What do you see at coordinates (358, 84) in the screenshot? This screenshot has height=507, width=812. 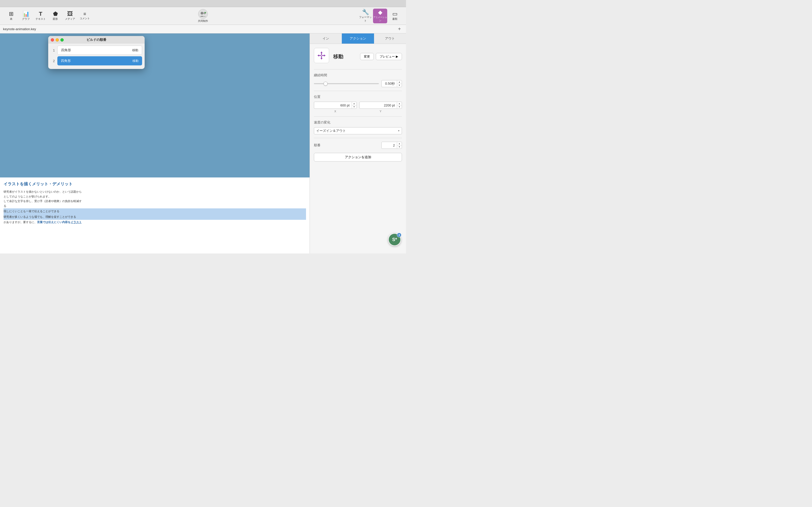 I see `duration-slider-row: 0.50秒 ▲ ▼` at bounding box center [358, 84].